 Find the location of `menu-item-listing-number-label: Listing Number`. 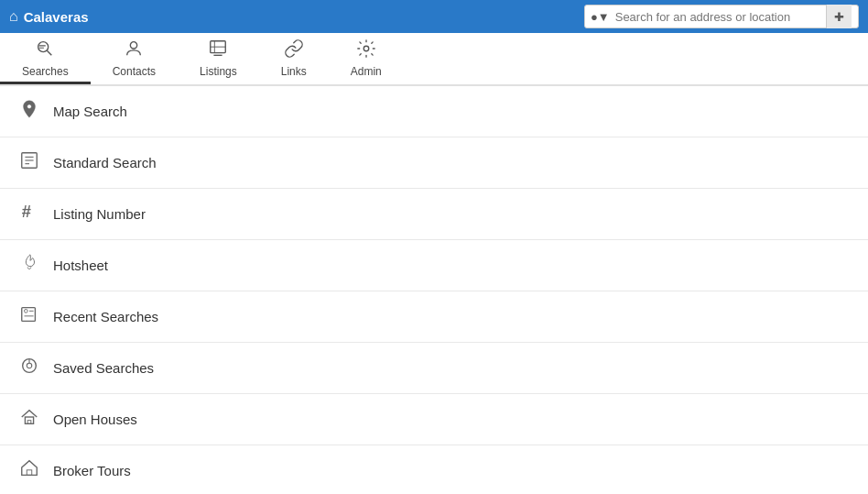

menu-item-listing-number-label: Listing Number is located at coordinates (99, 214).